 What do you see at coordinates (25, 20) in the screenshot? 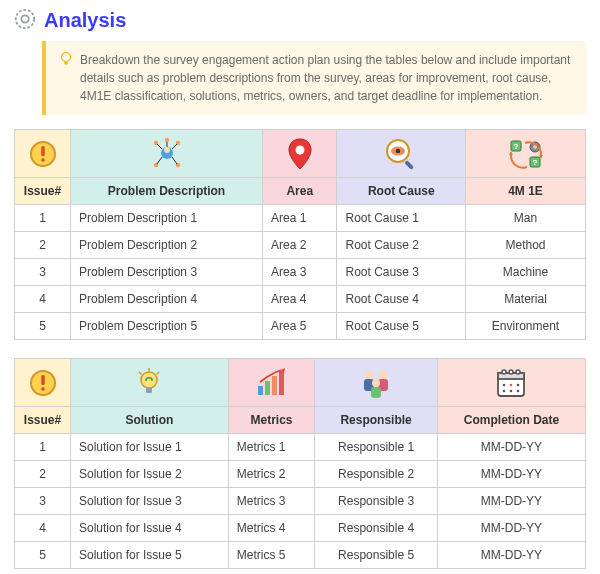
I see `gear-icon` at bounding box center [25, 20].